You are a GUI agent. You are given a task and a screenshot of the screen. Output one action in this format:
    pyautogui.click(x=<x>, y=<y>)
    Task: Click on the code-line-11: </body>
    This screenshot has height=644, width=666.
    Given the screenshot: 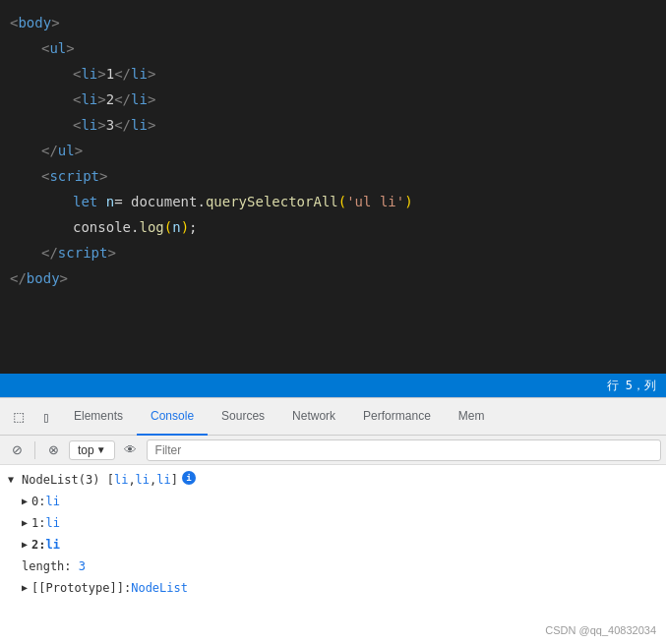 What is the action you would take?
    pyautogui.click(x=333, y=278)
    